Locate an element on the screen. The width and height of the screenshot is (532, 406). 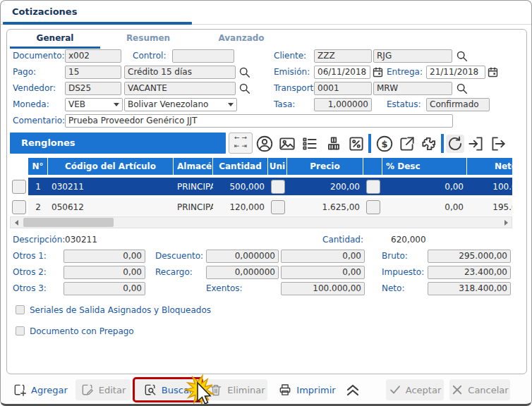
column-header: Uni is located at coordinates (278, 166).